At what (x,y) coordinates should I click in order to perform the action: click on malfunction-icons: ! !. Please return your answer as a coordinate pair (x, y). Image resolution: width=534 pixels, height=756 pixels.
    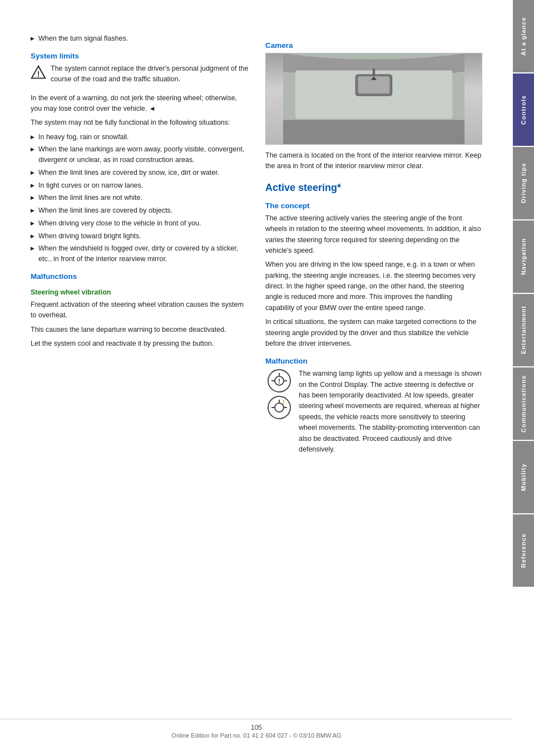
    Looking at the image, I should click on (279, 394).